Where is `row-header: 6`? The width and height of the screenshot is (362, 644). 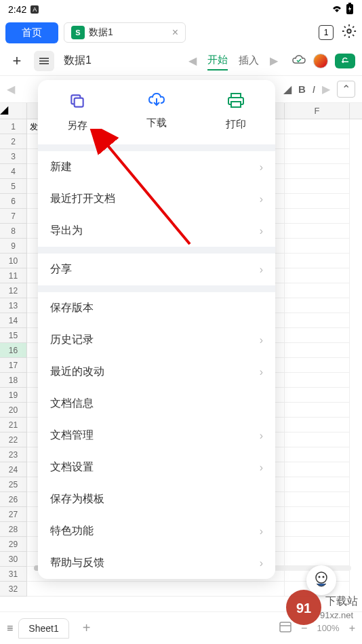 row-header: 6 is located at coordinates (14, 201).